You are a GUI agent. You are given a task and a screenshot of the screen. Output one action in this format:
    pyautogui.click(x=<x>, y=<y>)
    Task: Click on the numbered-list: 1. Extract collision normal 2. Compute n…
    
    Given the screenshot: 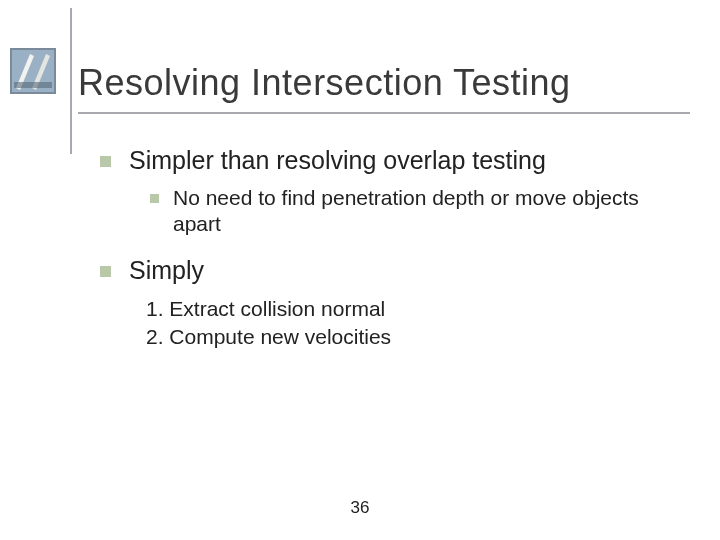 What is the action you would take?
    pyautogui.click(x=418, y=324)
    